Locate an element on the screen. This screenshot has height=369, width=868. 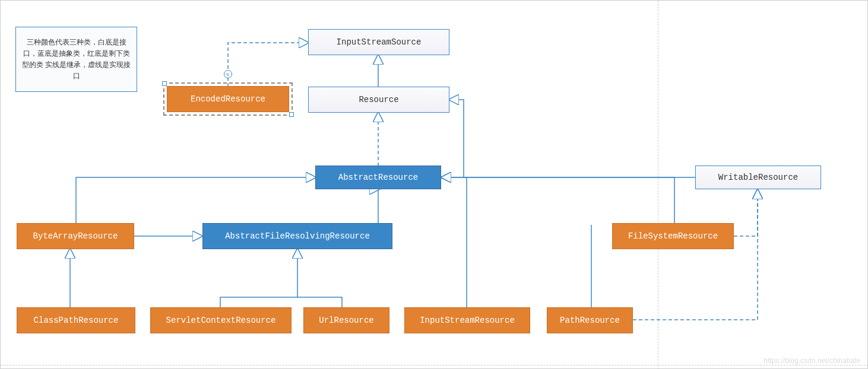
node-label: AbstractFileResolvingResource is located at coordinates (297, 236).